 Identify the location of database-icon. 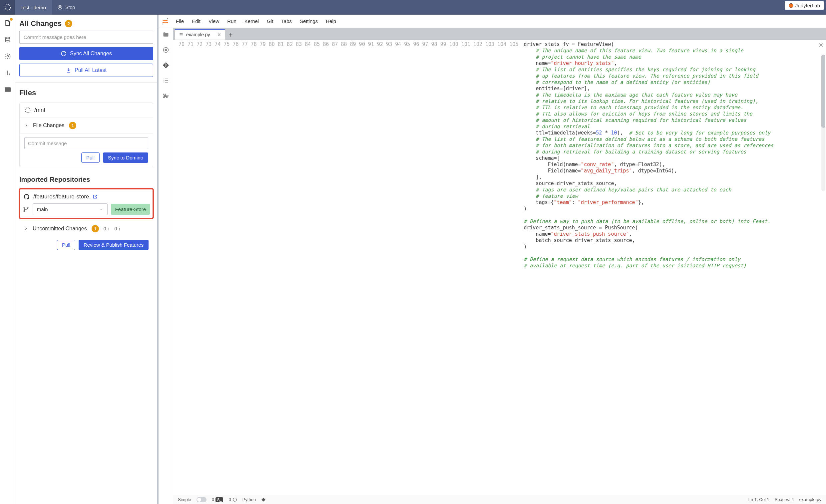
(8, 40).